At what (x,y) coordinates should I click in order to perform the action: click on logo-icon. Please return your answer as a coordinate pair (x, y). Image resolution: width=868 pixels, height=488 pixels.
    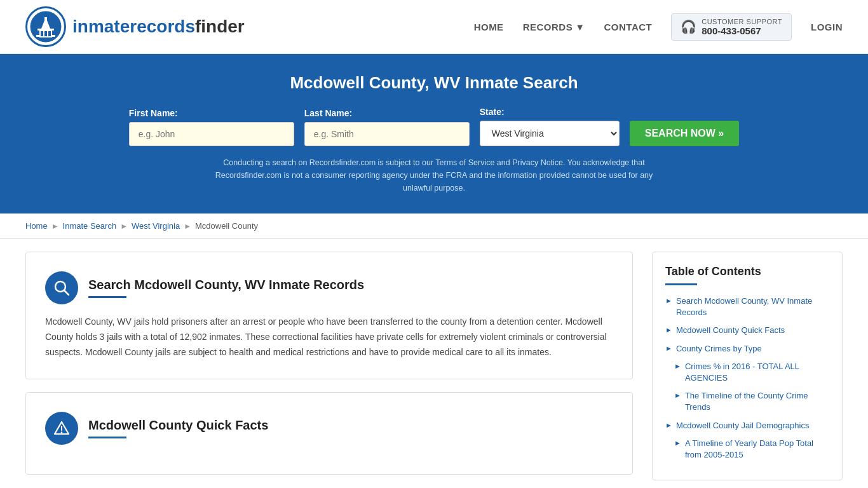
    Looking at the image, I should click on (46, 27).